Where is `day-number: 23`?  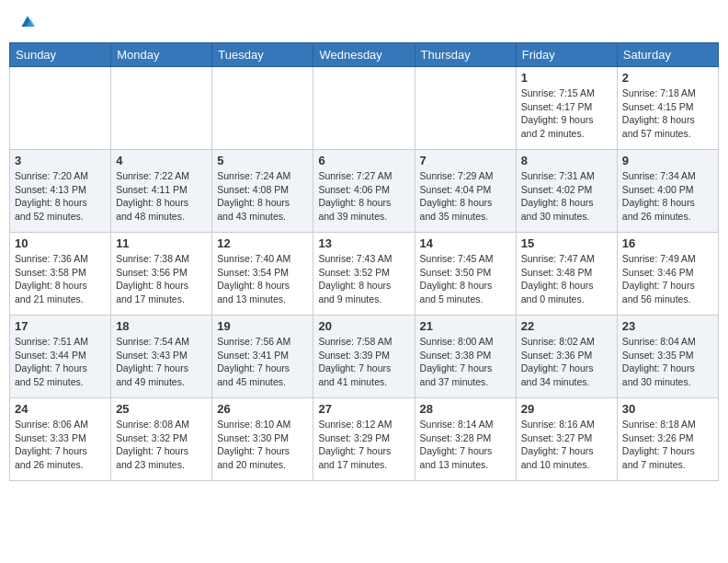 day-number: 23 is located at coordinates (667, 326).